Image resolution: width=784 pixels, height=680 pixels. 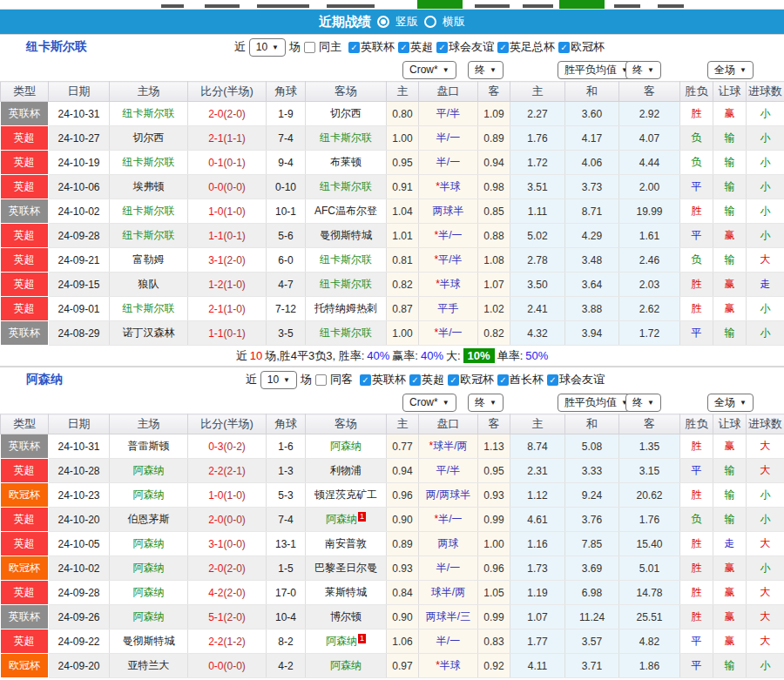 I want to click on team-link: 埃弗顿, so click(x=149, y=186).